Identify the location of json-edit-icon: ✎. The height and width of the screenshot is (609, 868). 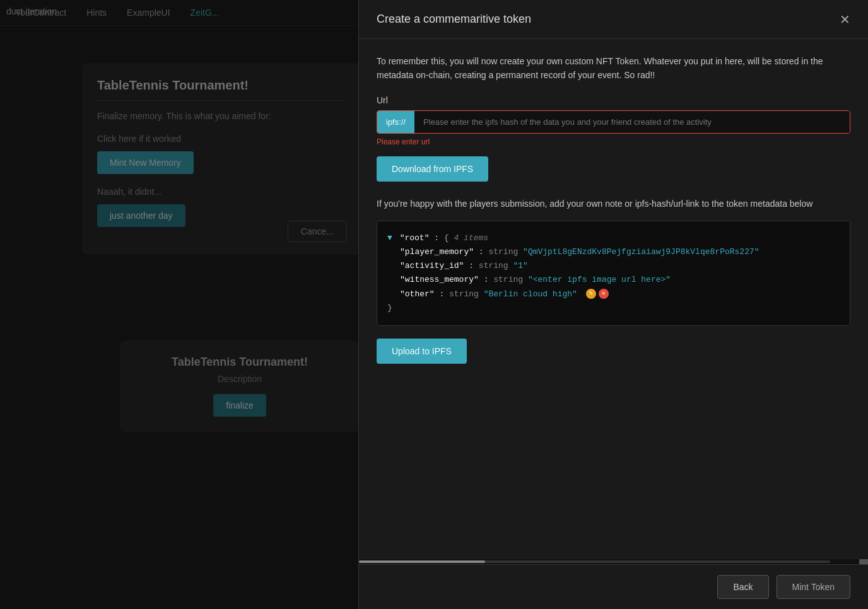
(591, 294).